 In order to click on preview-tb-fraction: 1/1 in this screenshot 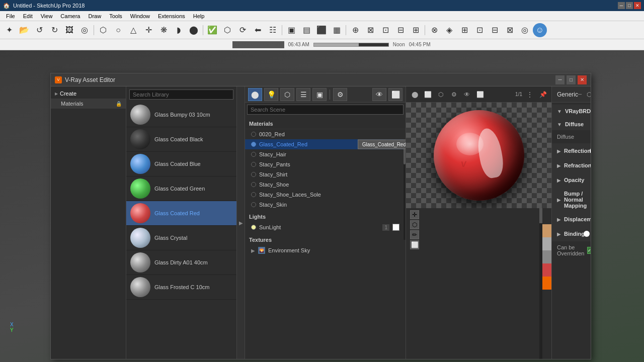, I will do `click(519, 95)`.